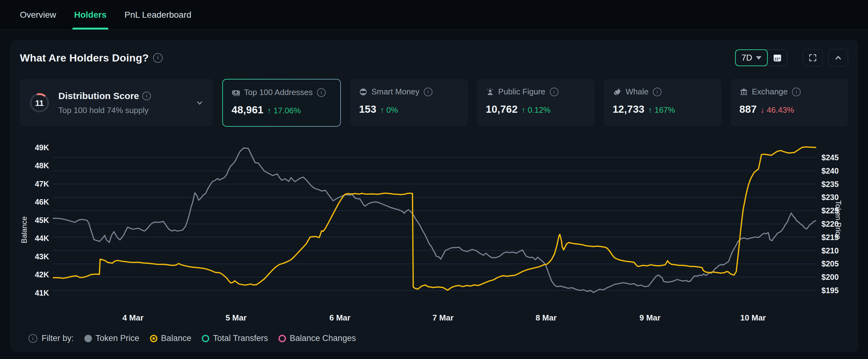 This screenshot has width=868, height=359. I want to click on panel-header: What Are Holders Doing? i 7D, so click(434, 58).